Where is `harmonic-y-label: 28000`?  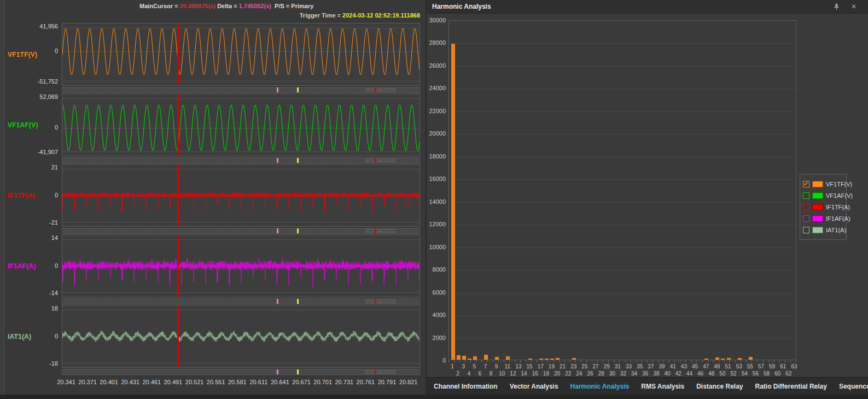 harmonic-y-label: 28000 is located at coordinates (436, 43).